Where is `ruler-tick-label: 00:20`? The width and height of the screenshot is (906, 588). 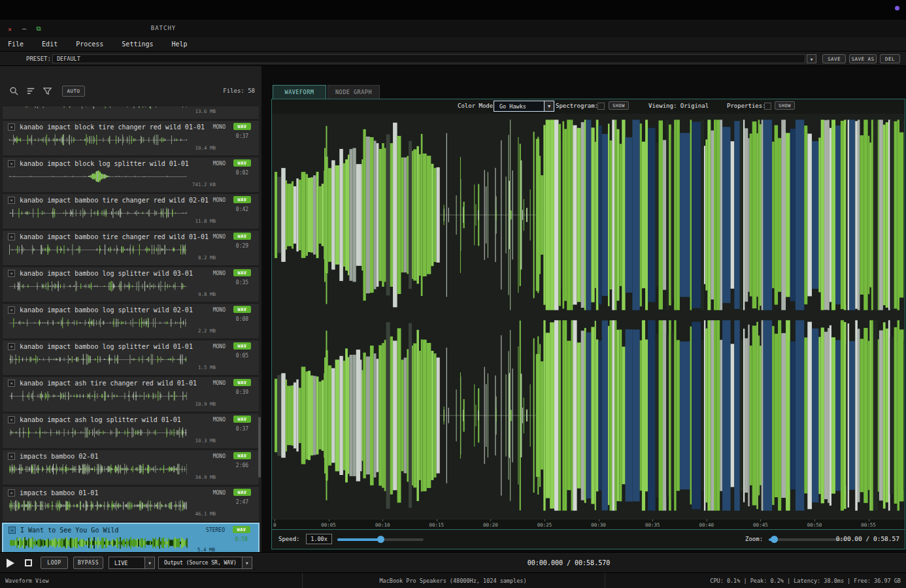 ruler-tick-label: 00:20 is located at coordinates (490, 525).